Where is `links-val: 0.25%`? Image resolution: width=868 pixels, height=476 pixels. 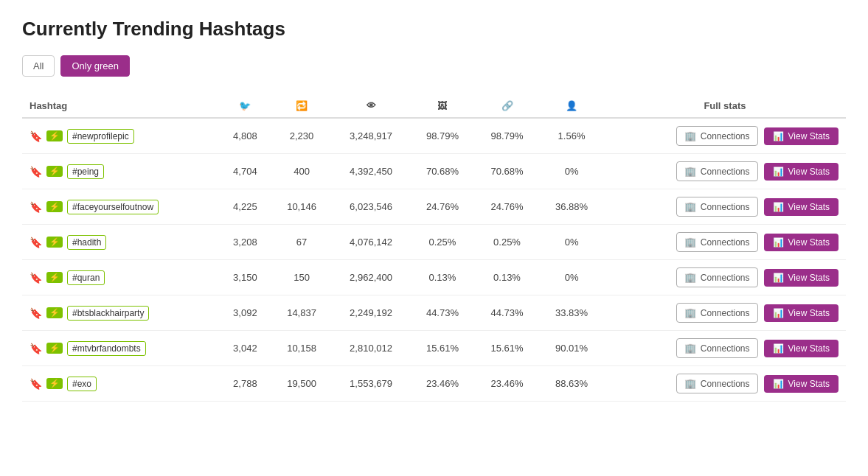
links-val: 0.25% is located at coordinates (507, 242).